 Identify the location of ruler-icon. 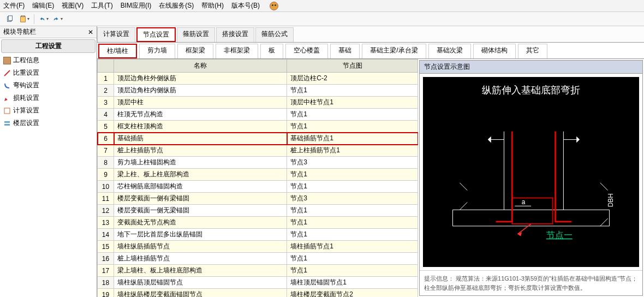
(7, 73).